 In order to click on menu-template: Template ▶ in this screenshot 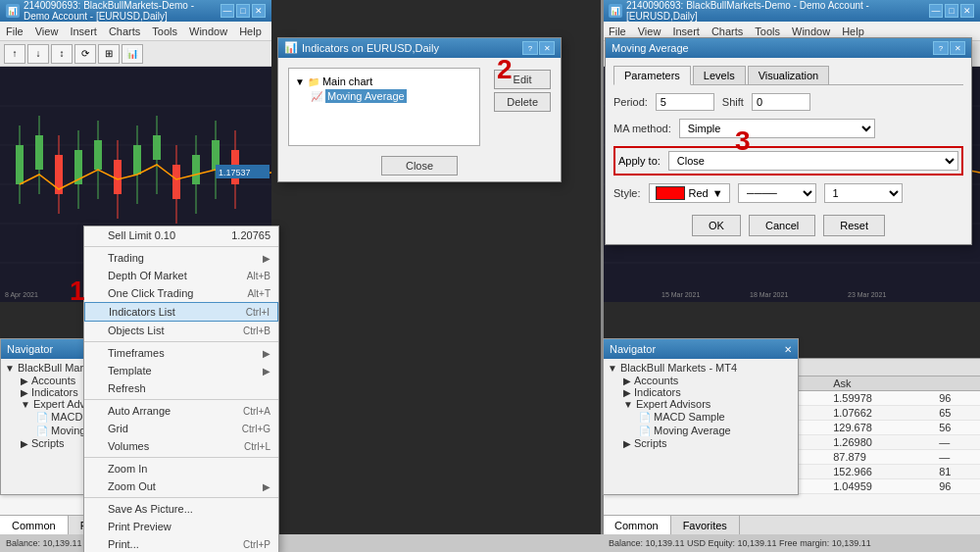, I will do `click(181, 371)`.